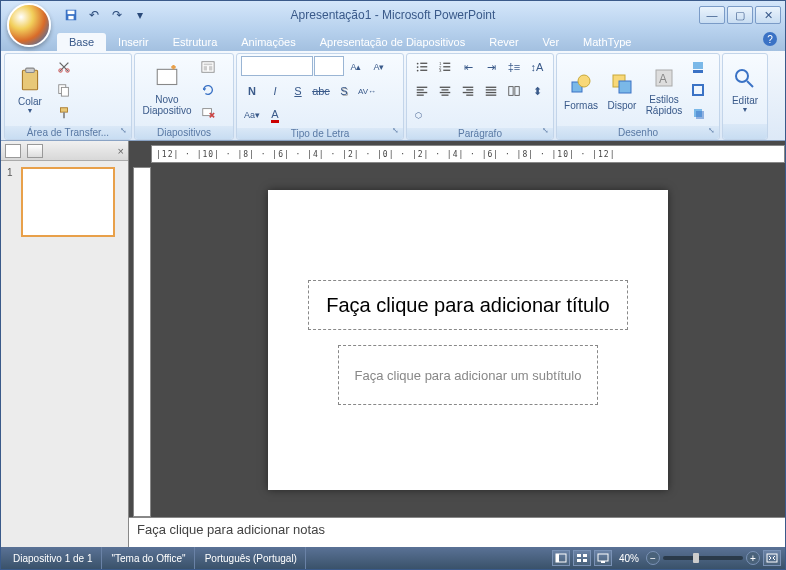  I want to click on vertical-ruler, so click(142, 342).